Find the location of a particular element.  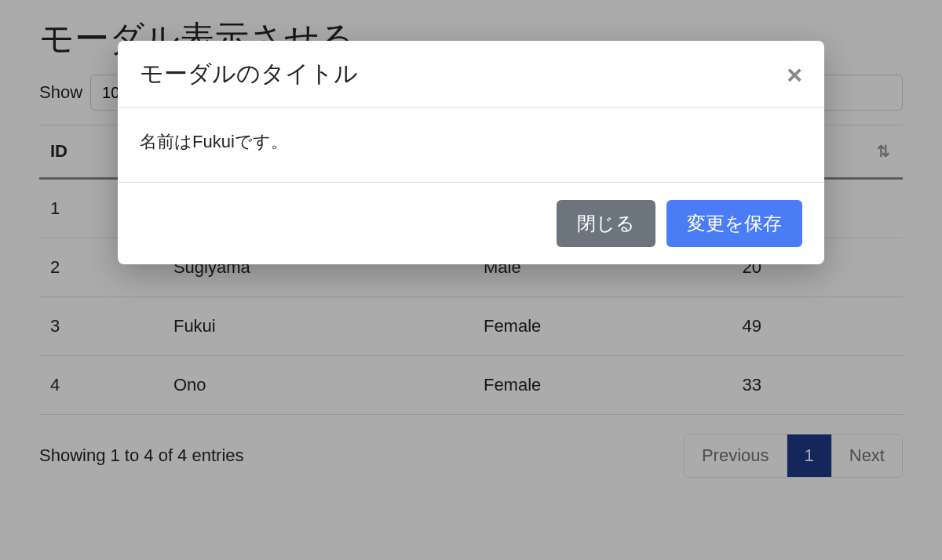

modal-header: モーダルのタイトル × is located at coordinates (471, 75).